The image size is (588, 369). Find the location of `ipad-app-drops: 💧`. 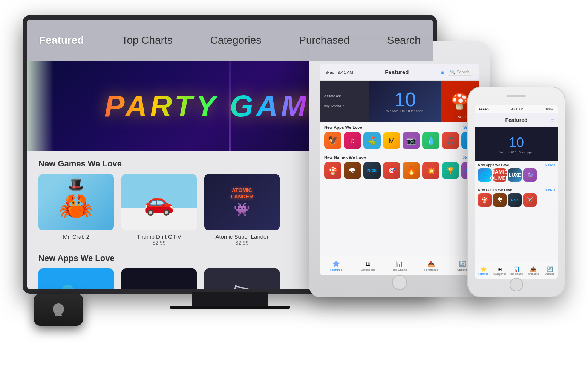

ipad-app-drops: 💧 is located at coordinates (431, 140).